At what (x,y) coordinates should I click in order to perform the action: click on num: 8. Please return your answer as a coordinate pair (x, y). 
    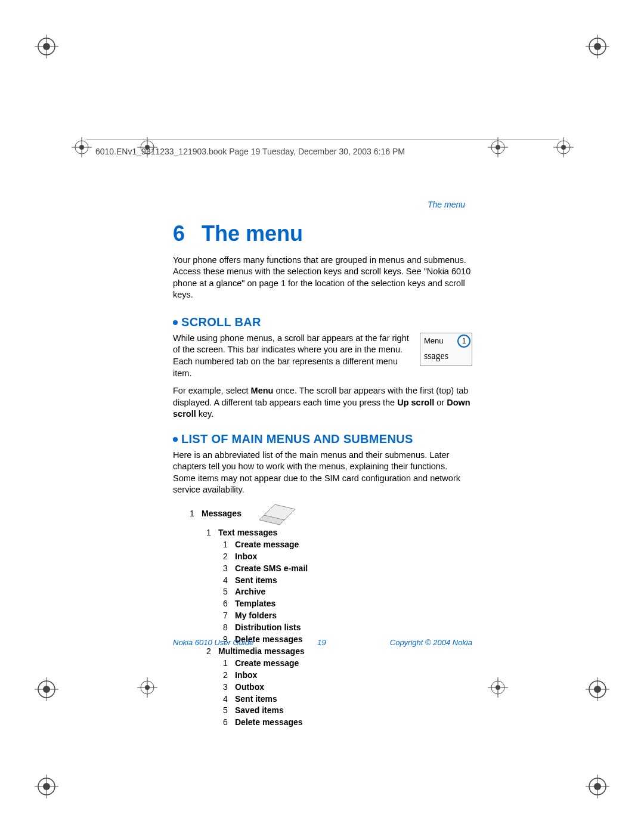
    Looking at the image, I should click on (229, 627).